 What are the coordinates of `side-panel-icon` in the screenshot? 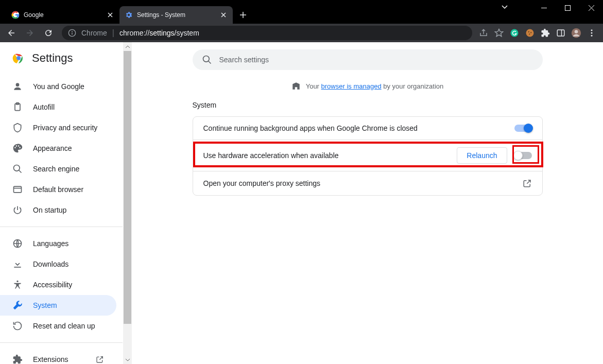 It's located at (561, 33).